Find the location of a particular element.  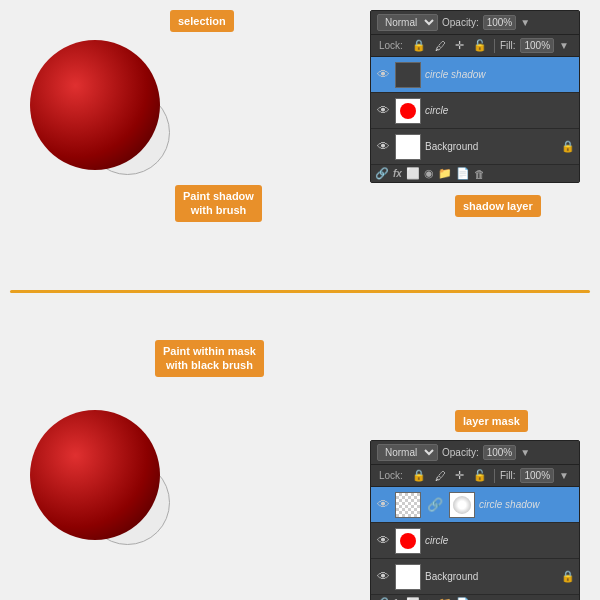

layer-name-bg: Background is located at coordinates (491, 146).